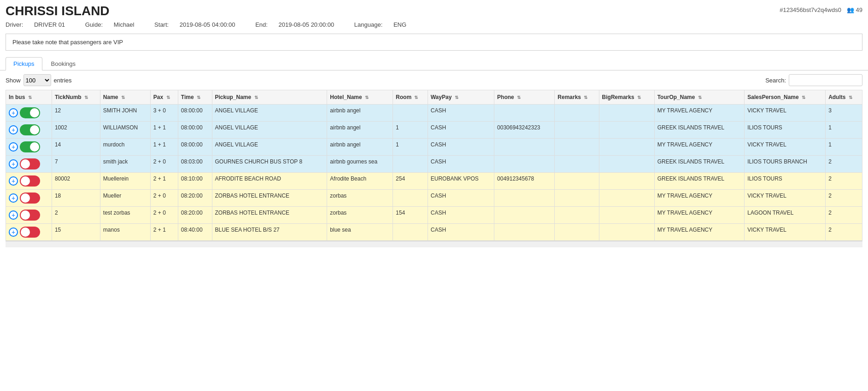 This screenshot has width=868, height=391. Describe the element at coordinates (41, 25) in the screenshot. I see `driver-info: Driver: DRIVER 01` at that location.